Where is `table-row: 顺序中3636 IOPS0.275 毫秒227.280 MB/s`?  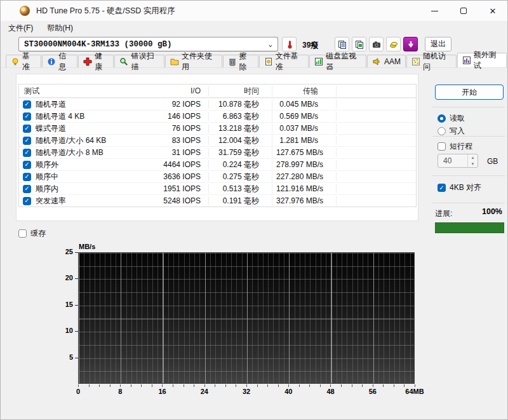
table-row: 顺序中3636 IOPS0.275 毫秒227.280 MB/s is located at coordinates (217, 177).